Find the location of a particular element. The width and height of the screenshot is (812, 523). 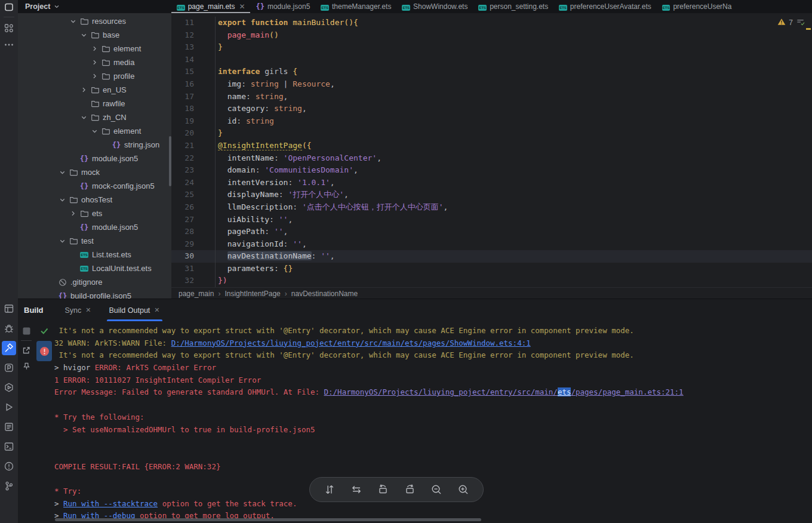

breadcrumb-item: InsightIntentPage is located at coordinates (252, 294).